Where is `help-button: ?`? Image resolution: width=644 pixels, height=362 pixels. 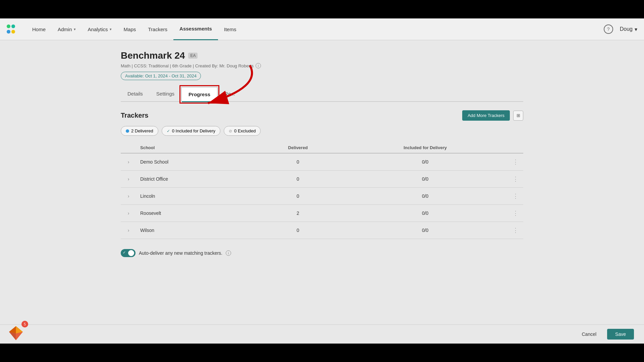 help-button: ? is located at coordinates (608, 29).